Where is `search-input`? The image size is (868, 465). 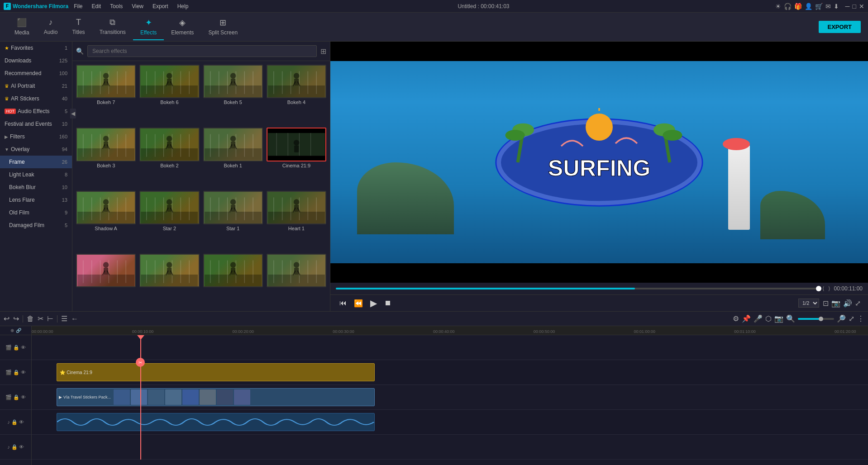
search-input is located at coordinates (202, 51).